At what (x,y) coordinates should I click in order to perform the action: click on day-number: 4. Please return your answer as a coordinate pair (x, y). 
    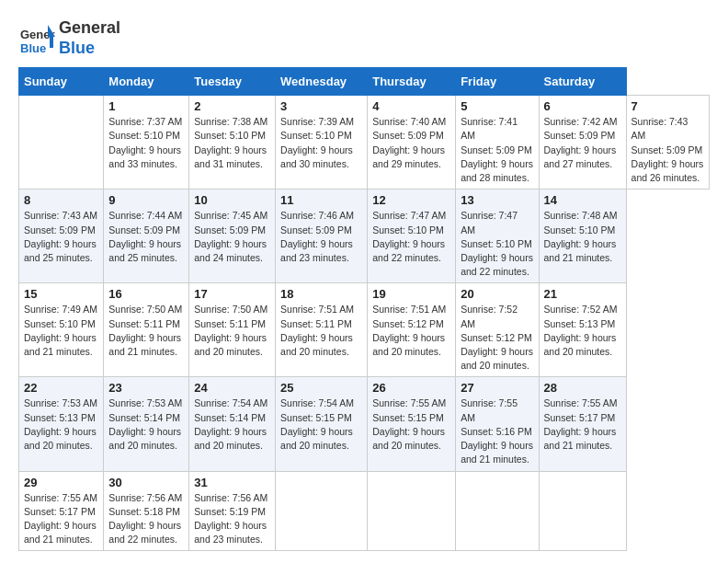
    Looking at the image, I should click on (412, 107).